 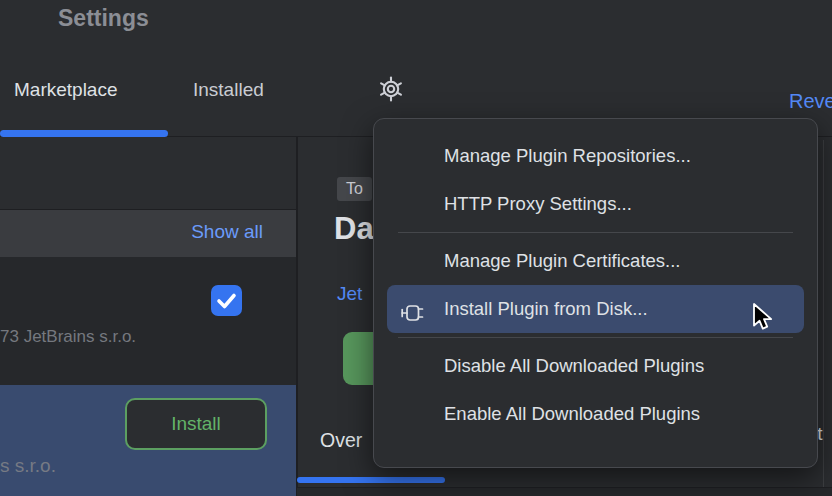 What do you see at coordinates (596, 156) in the screenshot?
I see `menu-item-manage-plugin-repositories: Manage Plugin Repositories...` at bounding box center [596, 156].